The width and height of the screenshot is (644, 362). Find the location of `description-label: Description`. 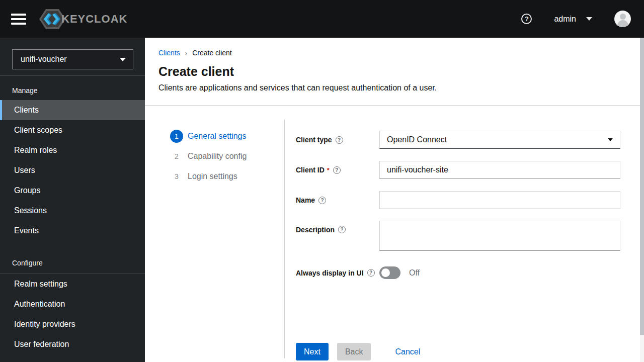

description-label: Description is located at coordinates (315, 230).